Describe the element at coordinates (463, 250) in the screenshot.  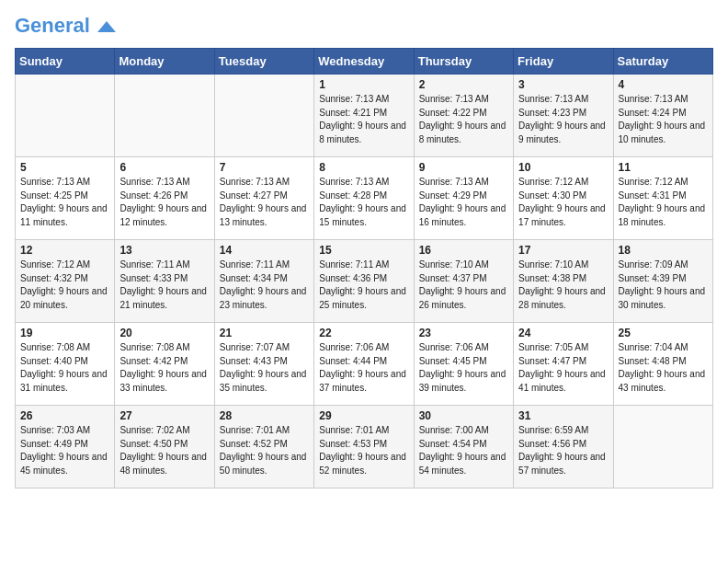
I see `day-number: 16` at that location.